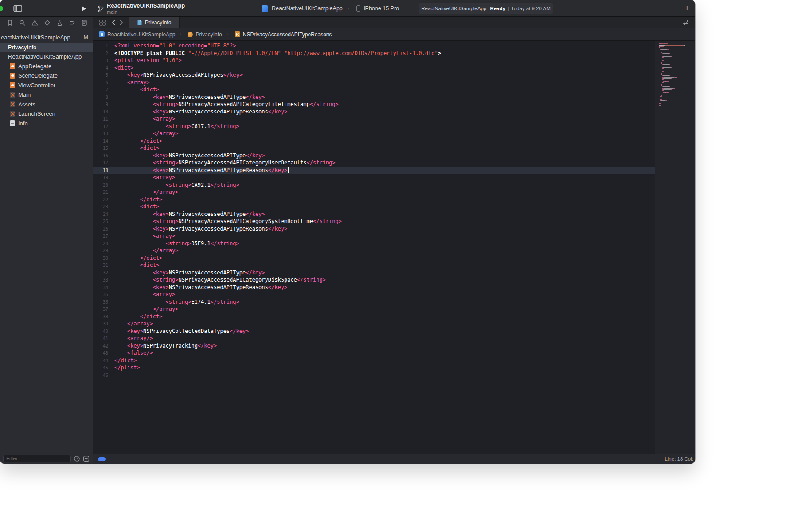 Image resolution: width=798 pixels, height=532 pixels. Describe the element at coordinates (22, 23) in the screenshot. I see `find-navigator-icon` at that location.